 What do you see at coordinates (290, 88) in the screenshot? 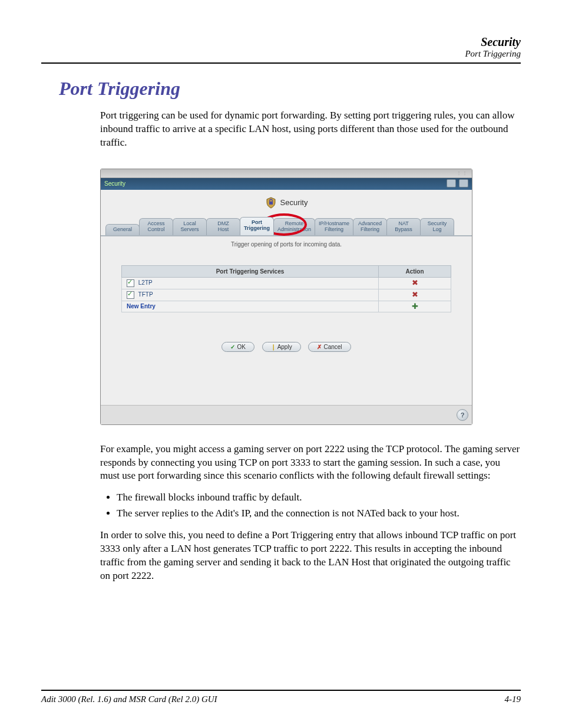
I see `page-title: Port Triggering` at bounding box center [290, 88].